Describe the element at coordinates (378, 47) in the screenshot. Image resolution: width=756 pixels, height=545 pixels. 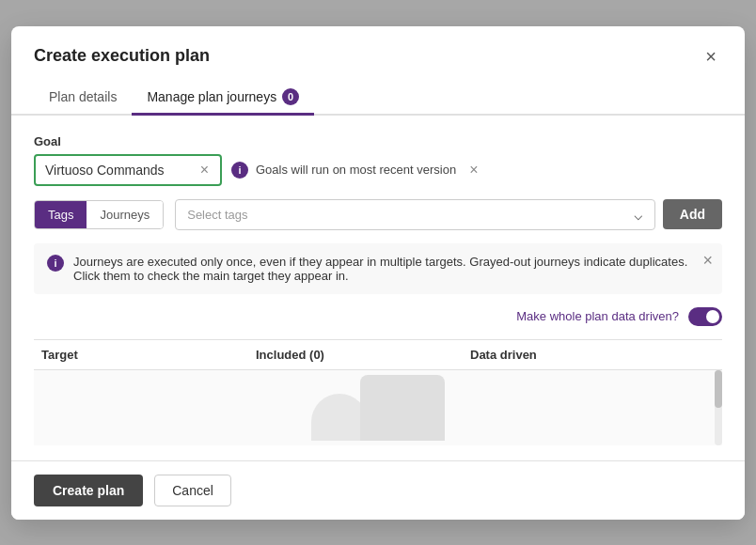
I see `modal-header: Create execution plan ×` at that location.